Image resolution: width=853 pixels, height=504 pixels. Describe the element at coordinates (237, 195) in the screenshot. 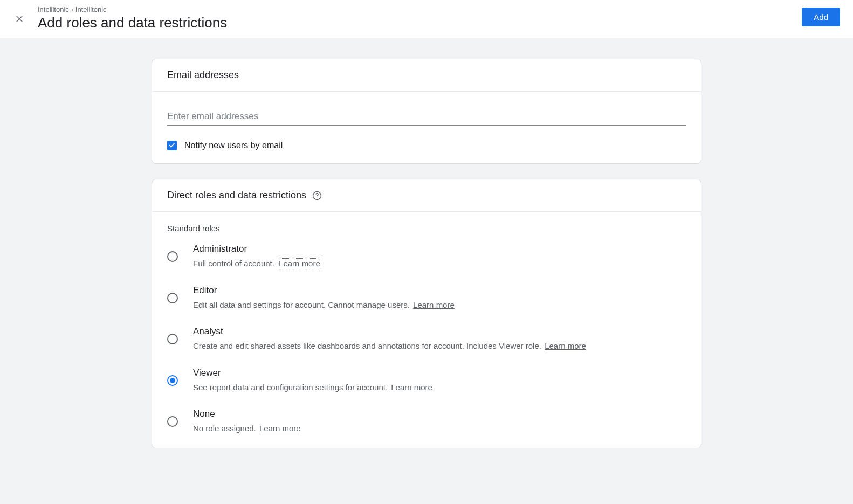

I see `roles-section-title: Direct roles and data restrictions` at that location.